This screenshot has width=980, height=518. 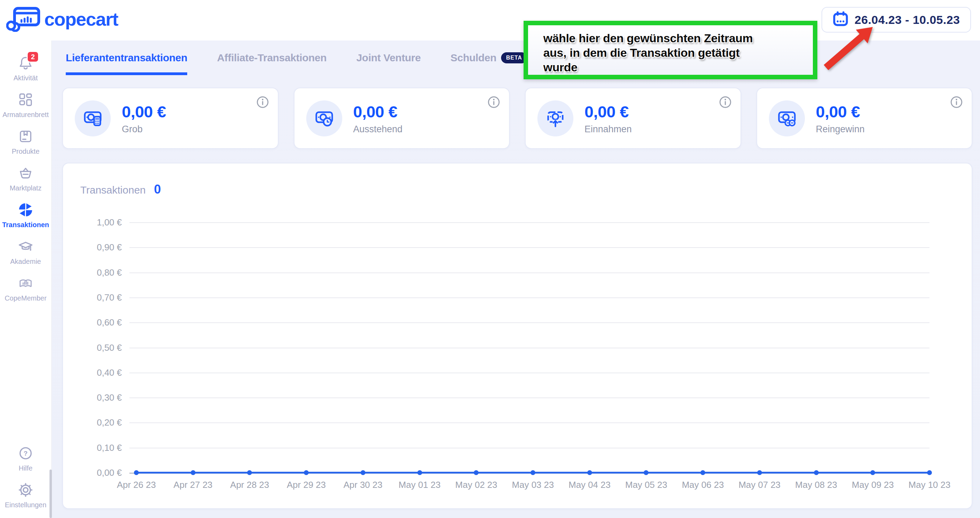 What do you see at coordinates (420, 485) in the screenshot?
I see `x-tick-label: May 01 23` at bounding box center [420, 485].